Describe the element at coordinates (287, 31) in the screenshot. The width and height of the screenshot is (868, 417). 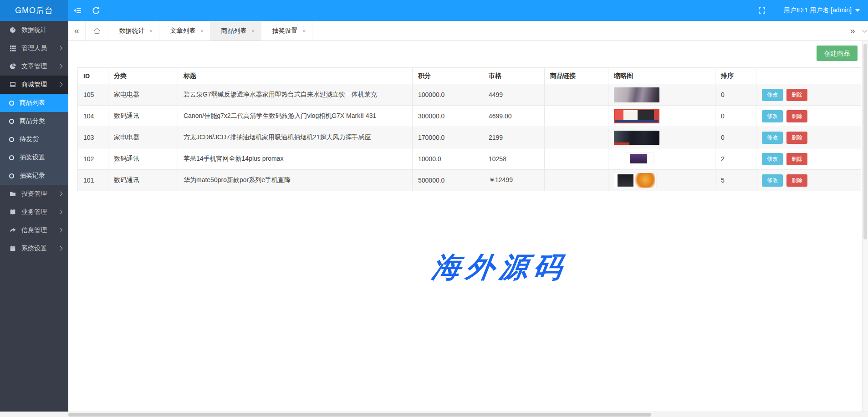
I see `tab-lottery-settings: 抽奖设置 ×` at that location.